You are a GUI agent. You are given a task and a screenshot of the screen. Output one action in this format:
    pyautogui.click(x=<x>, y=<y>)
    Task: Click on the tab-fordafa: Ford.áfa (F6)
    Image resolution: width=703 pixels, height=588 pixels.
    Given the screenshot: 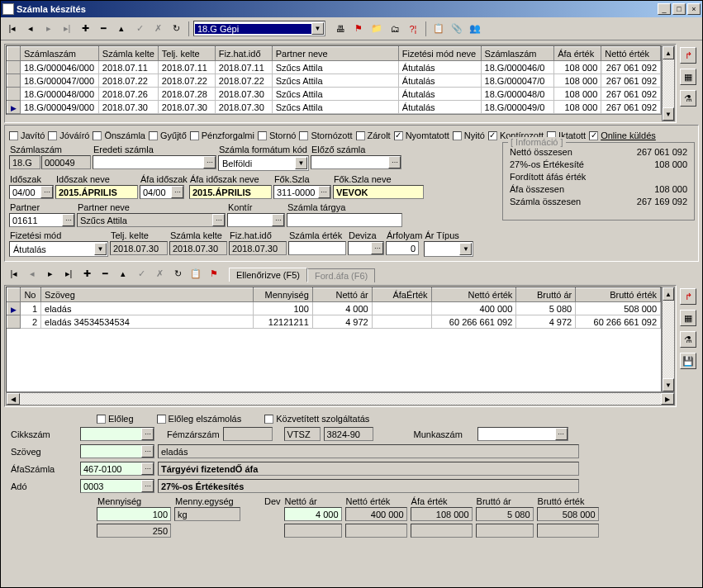 What is the action you would take?
    pyautogui.click(x=341, y=276)
    